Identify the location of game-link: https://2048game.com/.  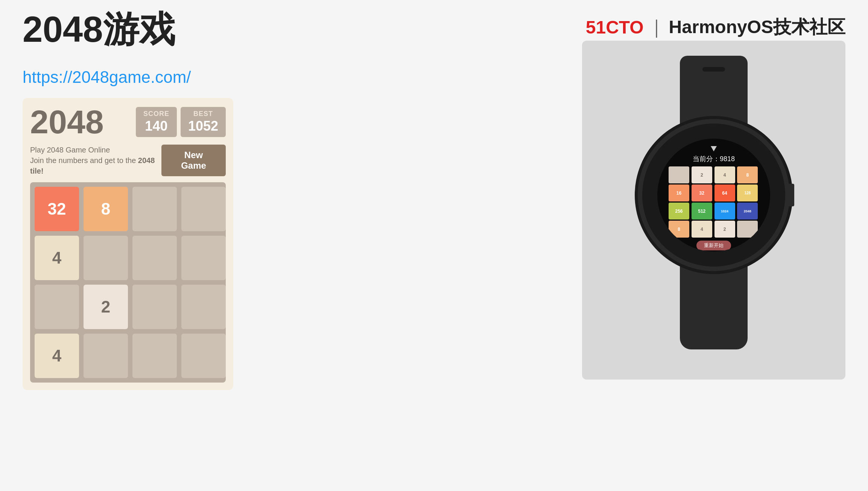
(135, 77).